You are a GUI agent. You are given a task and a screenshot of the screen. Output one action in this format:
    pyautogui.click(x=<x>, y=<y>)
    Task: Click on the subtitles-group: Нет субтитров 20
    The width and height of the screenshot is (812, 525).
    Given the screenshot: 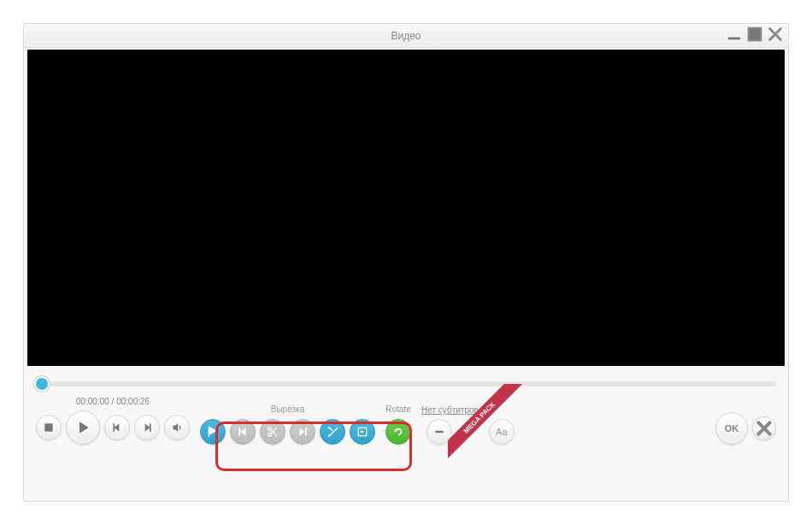 What is the action you would take?
    pyautogui.click(x=450, y=425)
    